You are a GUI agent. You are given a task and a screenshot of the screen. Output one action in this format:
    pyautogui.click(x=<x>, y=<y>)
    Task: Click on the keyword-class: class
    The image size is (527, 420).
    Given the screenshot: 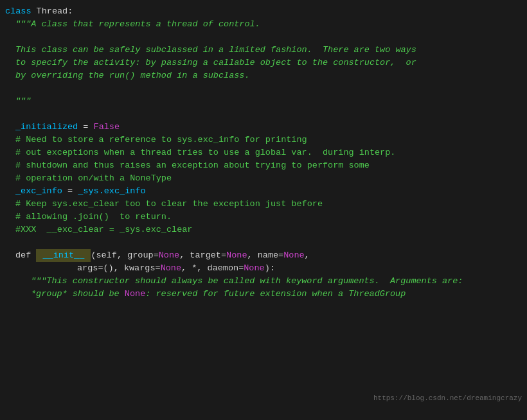 What is the action you would take?
    pyautogui.click(x=18, y=12)
    